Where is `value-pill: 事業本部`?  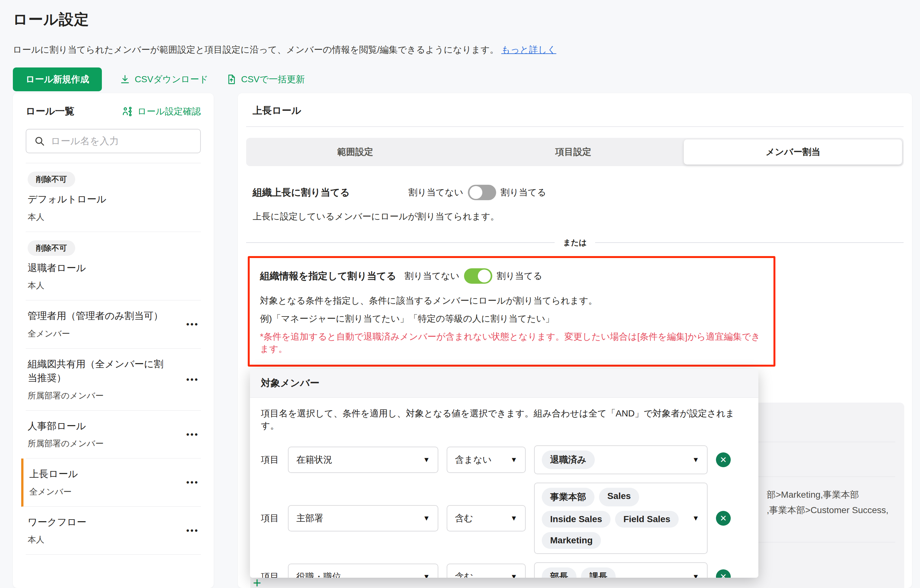
value-pill: 事業本部 is located at coordinates (568, 497).